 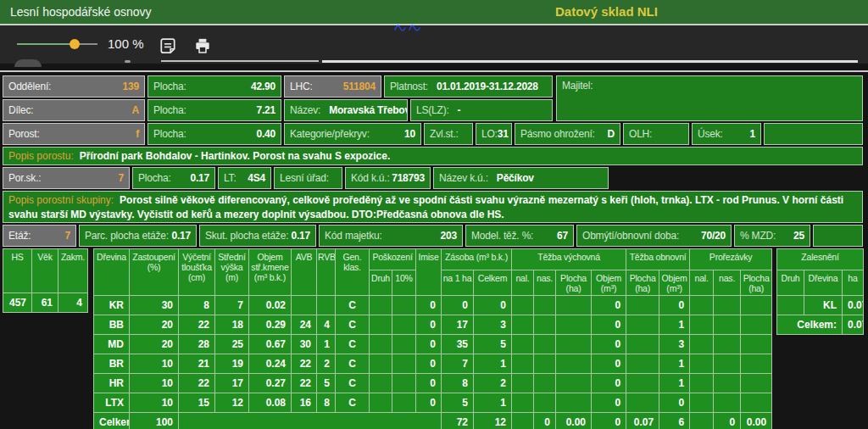 I want to click on table-row: BR1021190.24222C07101, so click(x=433, y=365).